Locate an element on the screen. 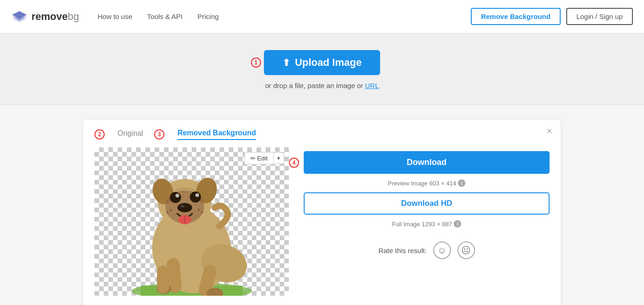 Image resolution: width=644 pixels, height=305 pixels. rate-label: Rate this result: is located at coordinates (402, 250).